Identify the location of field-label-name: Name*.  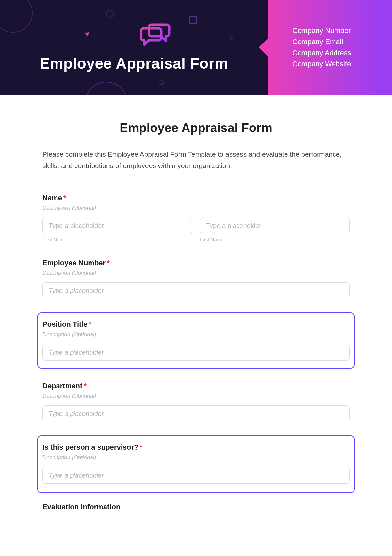
(196, 198).